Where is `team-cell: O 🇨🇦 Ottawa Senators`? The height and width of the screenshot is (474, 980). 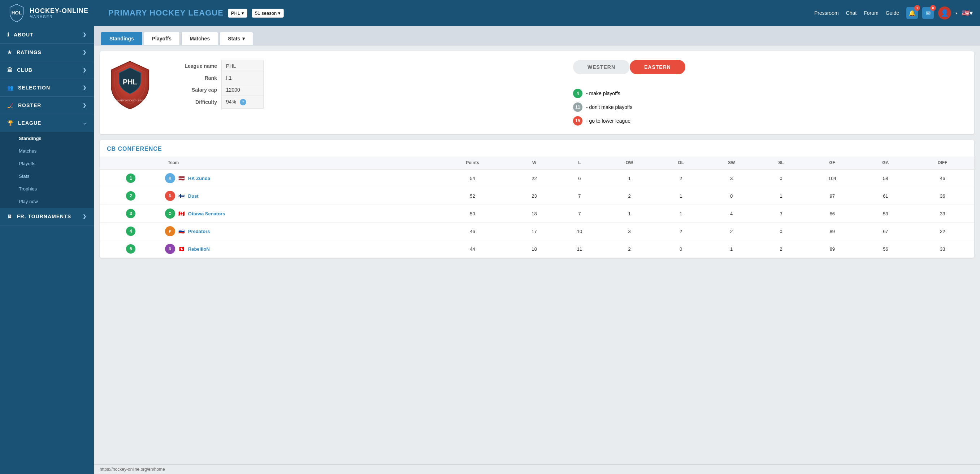
team-cell: O 🇨🇦 Ottawa Senators is located at coordinates (298, 214).